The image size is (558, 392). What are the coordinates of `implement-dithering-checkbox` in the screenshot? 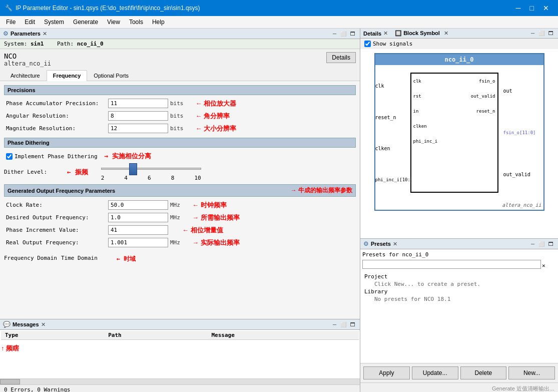 It's located at (9, 156).